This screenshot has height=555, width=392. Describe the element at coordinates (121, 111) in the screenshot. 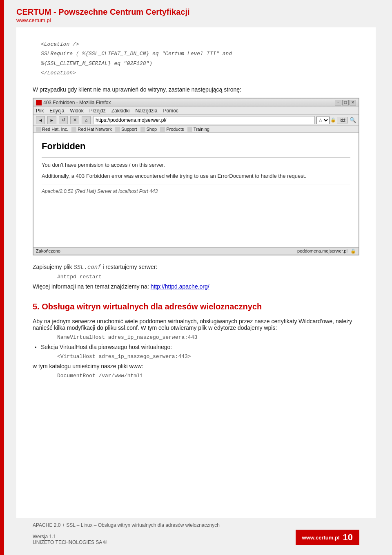

I see `menu-zakladki: Zakładki` at that location.